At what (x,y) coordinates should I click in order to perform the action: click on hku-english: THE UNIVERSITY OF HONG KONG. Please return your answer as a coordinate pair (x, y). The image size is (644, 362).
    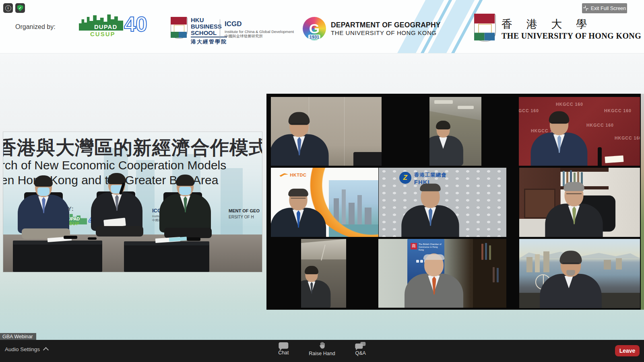
    Looking at the image, I should click on (572, 36).